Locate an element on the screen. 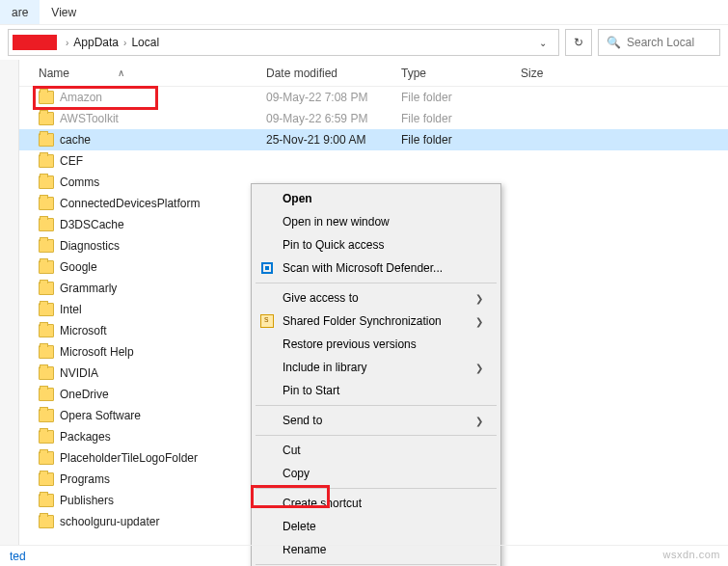 Image resolution: width=728 pixels, height=566 pixels. cm-open: Open is located at coordinates (376, 199).